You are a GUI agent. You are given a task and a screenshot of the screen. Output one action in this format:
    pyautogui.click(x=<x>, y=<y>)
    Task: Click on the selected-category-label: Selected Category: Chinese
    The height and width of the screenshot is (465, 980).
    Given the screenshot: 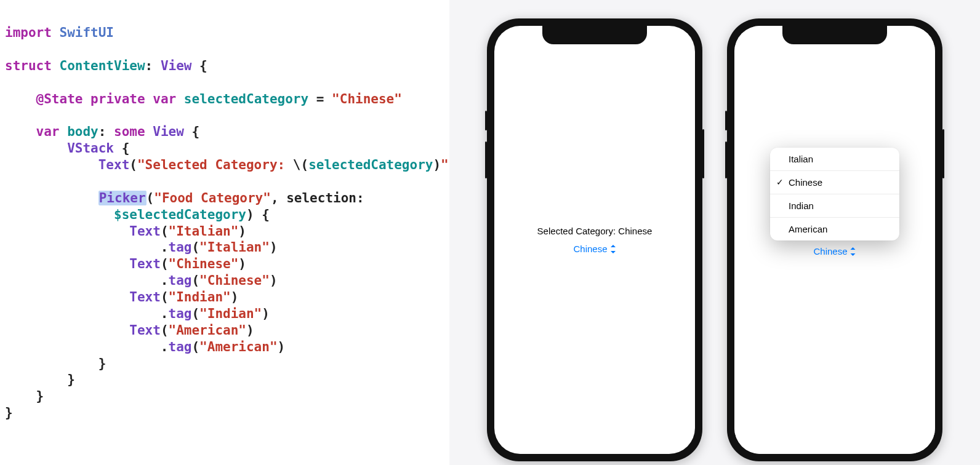 What is the action you would take?
    pyautogui.click(x=595, y=231)
    